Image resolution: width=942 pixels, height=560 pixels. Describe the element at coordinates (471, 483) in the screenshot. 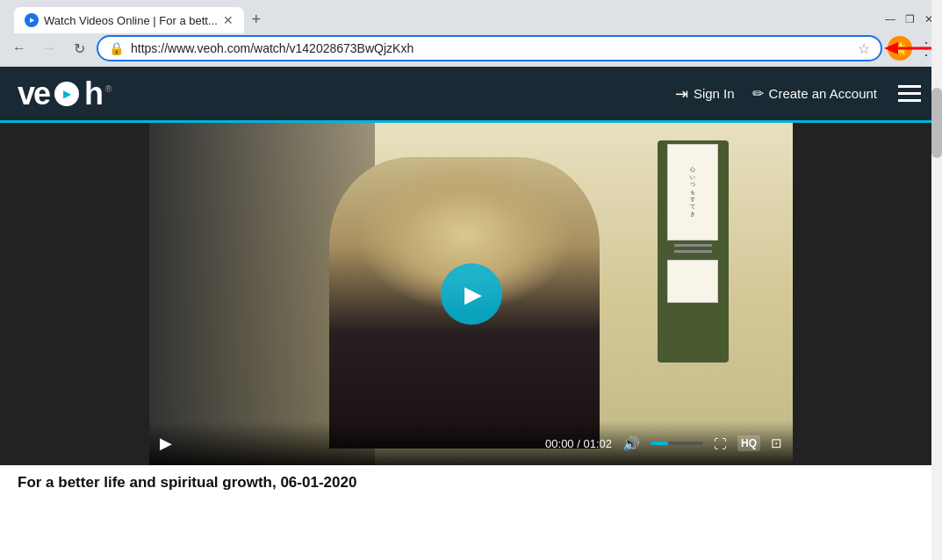

I see `video-title: For a better life and spiritual growth, …` at that location.